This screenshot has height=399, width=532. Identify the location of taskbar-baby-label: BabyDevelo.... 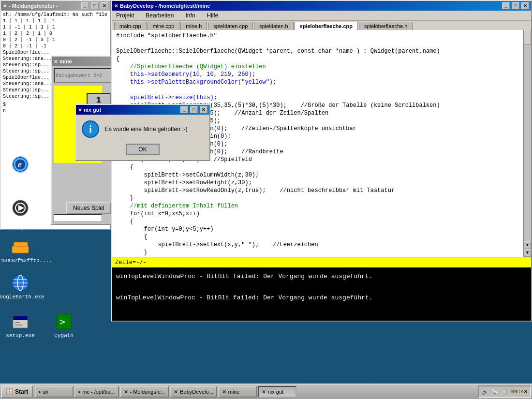
(196, 392).